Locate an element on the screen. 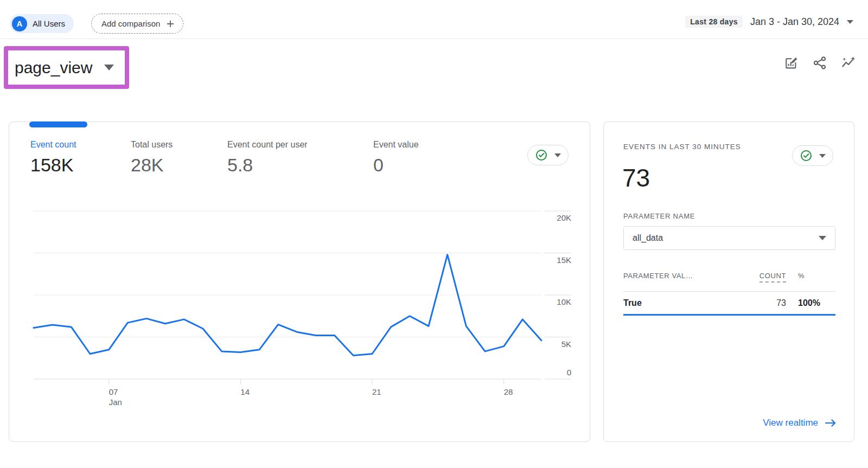  date-range-picker: Last 28 days Jan 3 - Jan 30, 2024 is located at coordinates (769, 22).